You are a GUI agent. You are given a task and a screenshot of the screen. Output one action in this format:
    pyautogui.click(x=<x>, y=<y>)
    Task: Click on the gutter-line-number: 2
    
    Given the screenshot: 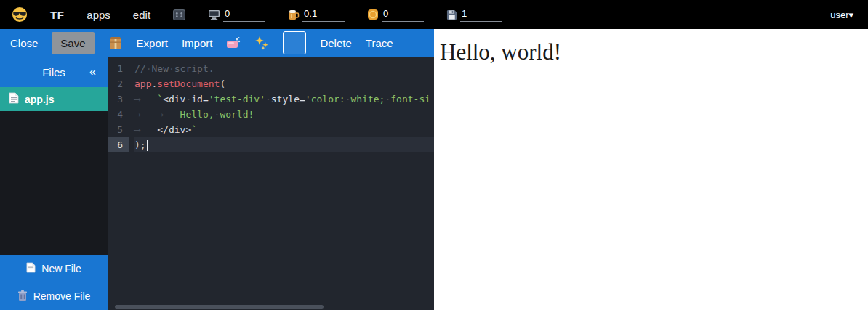 What is the action you would take?
    pyautogui.click(x=118, y=84)
    